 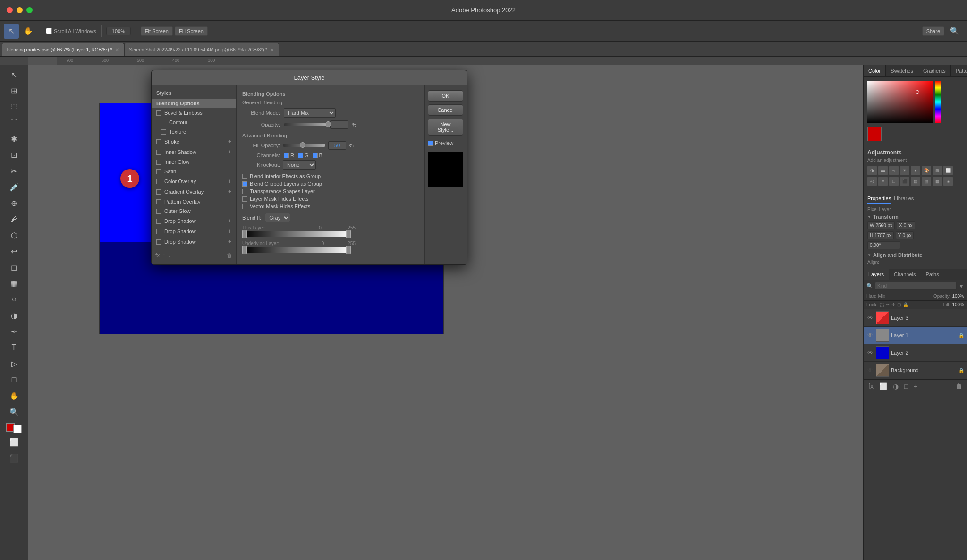 What do you see at coordinates (874, 134) in the screenshot?
I see `main-color-swatch` at bounding box center [874, 134].